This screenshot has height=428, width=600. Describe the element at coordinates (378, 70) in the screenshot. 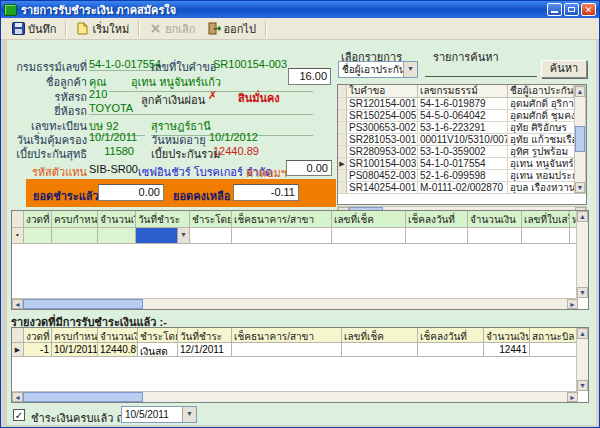

I see `search-filter-combobox: ชื่อผู้เอาประกัน ▼` at that location.